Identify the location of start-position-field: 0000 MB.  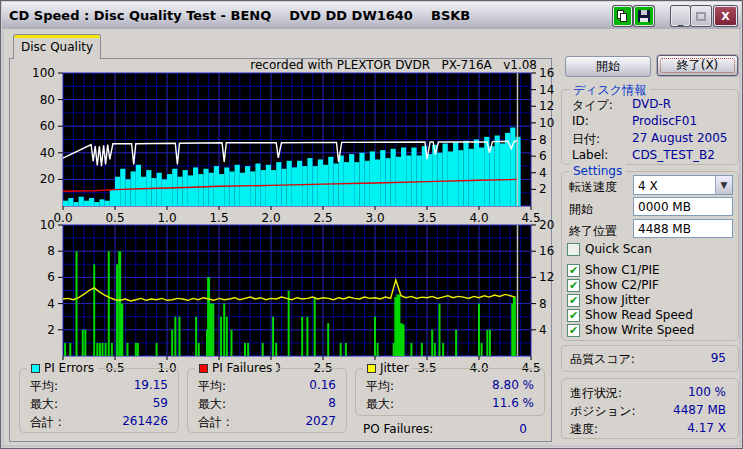
(683, 206).